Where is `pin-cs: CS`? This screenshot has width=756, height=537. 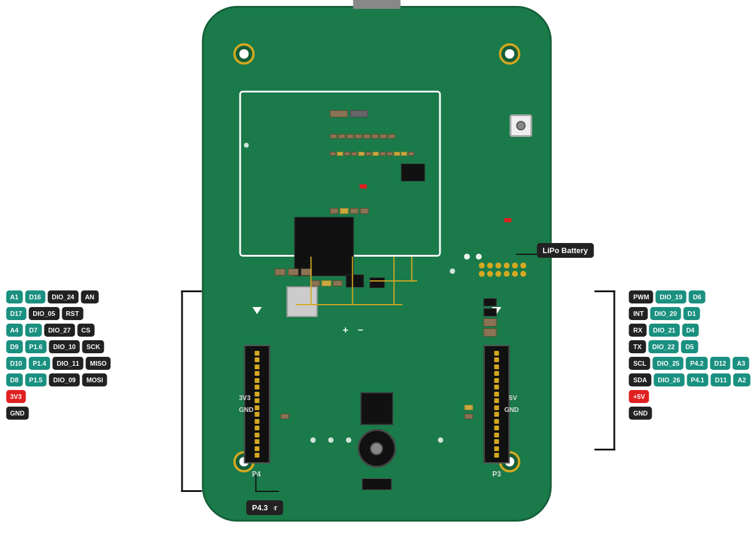 pin-cs: CS is located at coordinates (85, 330).